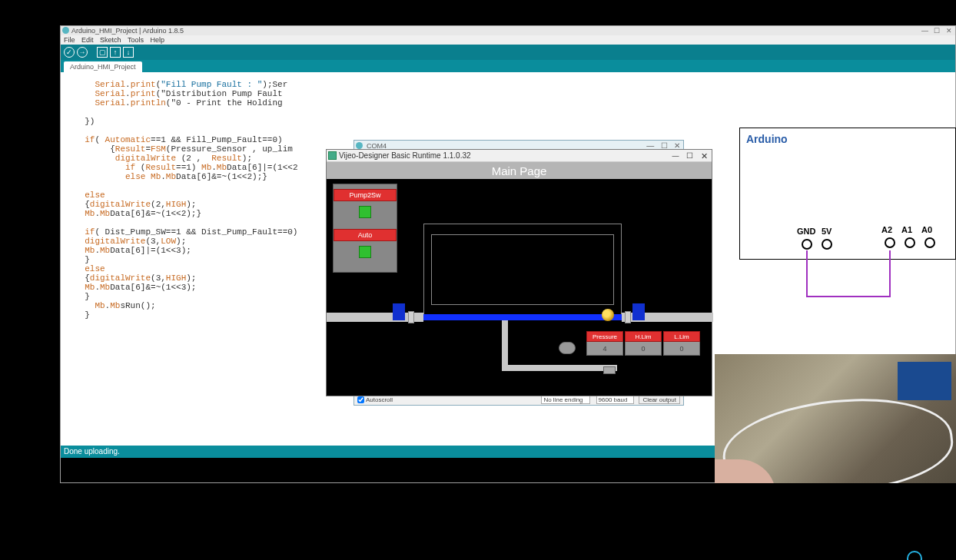 This screenshot has width=956, height=560. I want to click on hmi-titlebar: Vijeo-Designer Basic Runtime 1.1.0.32 — …, so click(519, 156).